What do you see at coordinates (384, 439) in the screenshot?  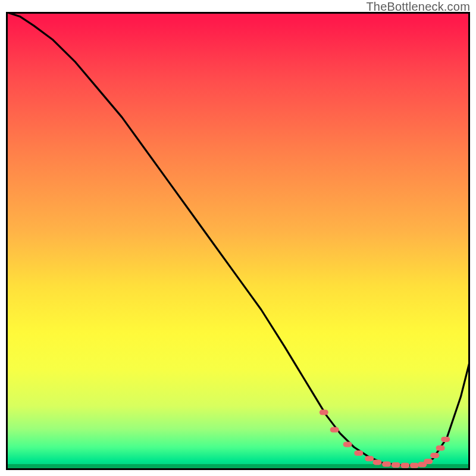 I see `optimal-range-markers` at bounding box center [384, 439].